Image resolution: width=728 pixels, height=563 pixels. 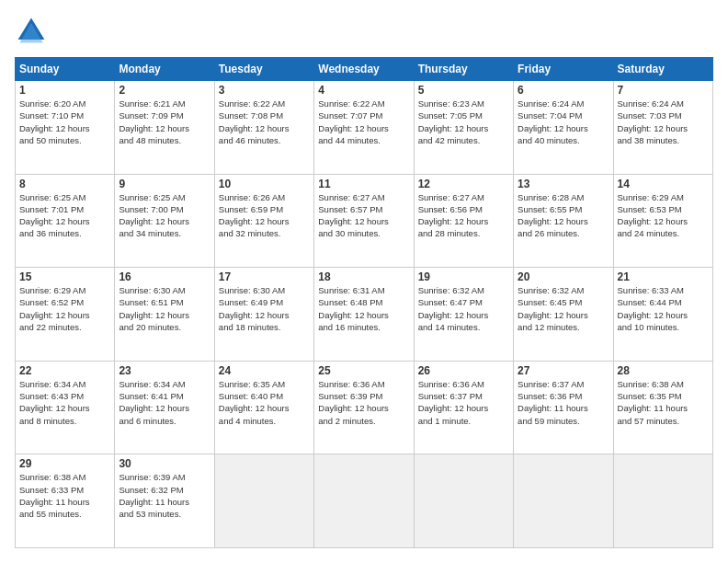 What do you see at coordinates (664, 309) in the screenshot?
I see `day-info: Sunrise: 6:33 AM Sunset: 6:44 PM Dayligh…` at bounding box center [664, 309].